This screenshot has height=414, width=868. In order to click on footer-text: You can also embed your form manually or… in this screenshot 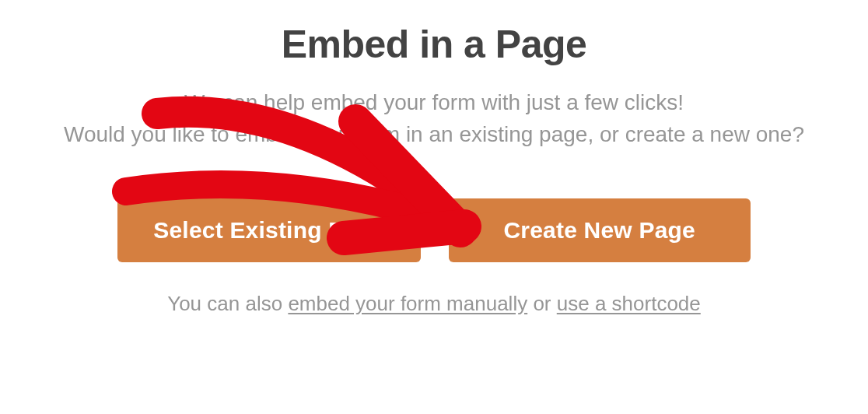, I will do `click(434, 303)`.